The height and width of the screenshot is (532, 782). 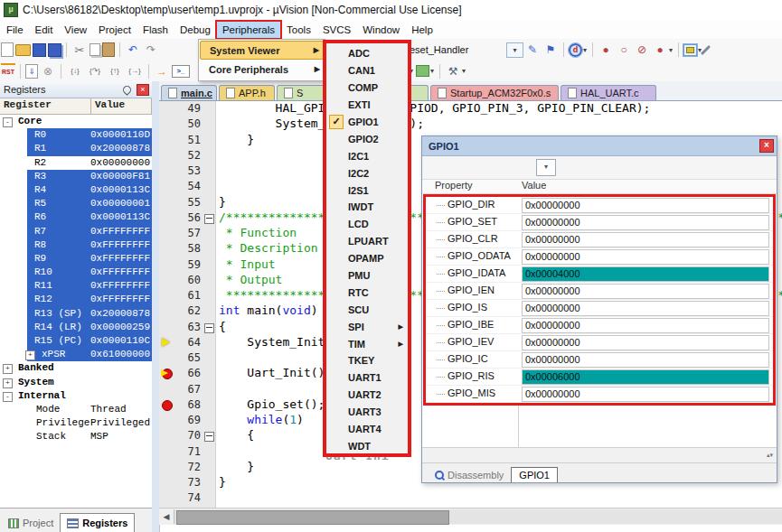 What do you see at coordinates (599, 146) in the screenshot?
I see `gpio1-dialog-titlebar: GPIO1 ×` at bounding box center [599, 146].